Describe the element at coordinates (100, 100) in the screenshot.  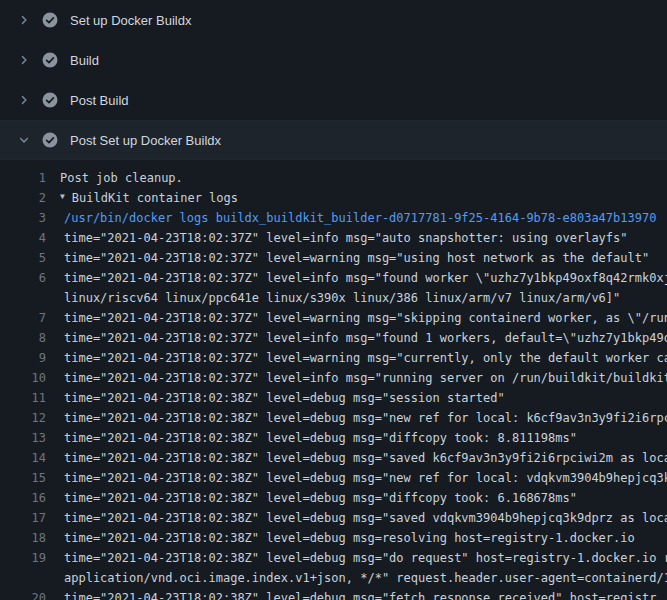
I see `step-label: Post Build` at that location.